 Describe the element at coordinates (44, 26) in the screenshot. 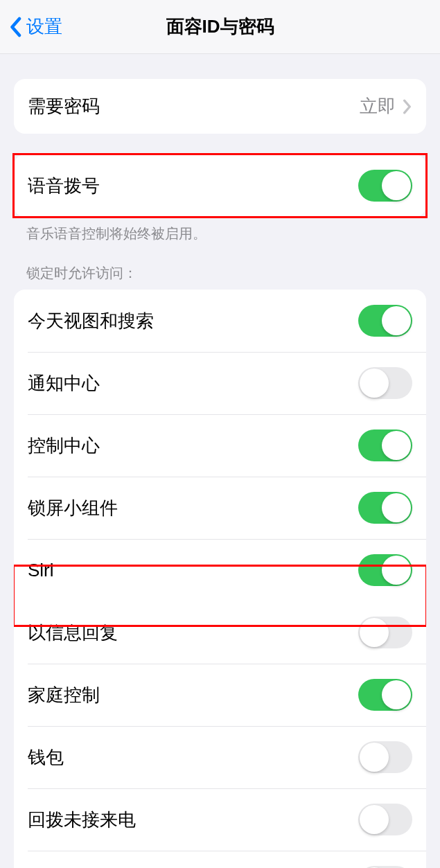

I see `back-label: 设置` at that location.